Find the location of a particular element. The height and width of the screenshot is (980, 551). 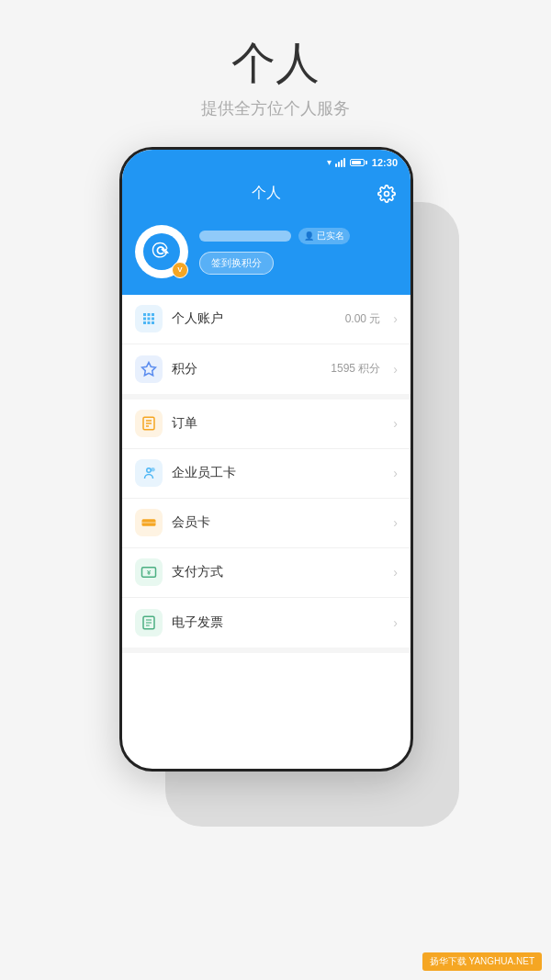

signal-icon is located at coordinates (341, 163).